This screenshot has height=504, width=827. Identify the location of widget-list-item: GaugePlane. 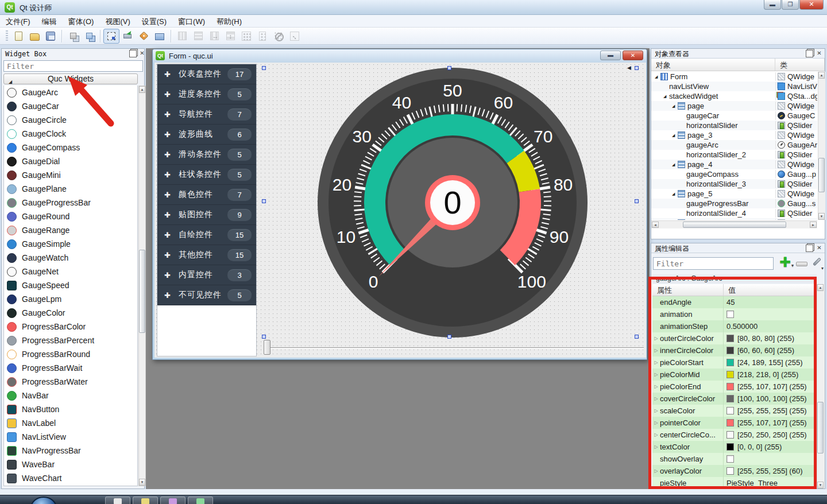
(71, 189).